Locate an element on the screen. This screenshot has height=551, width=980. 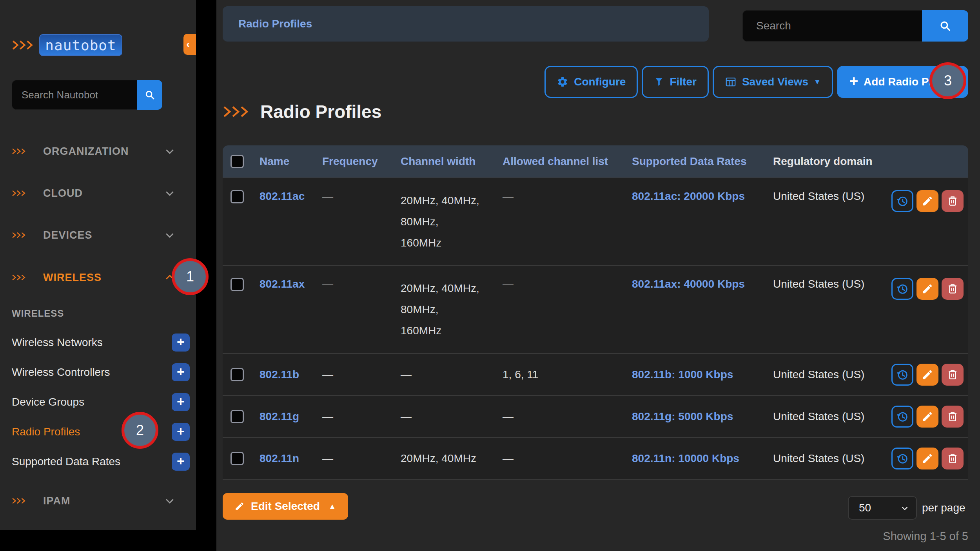
sidebar-item-supported-data-rates: Supported Data Rates + is located at coordinates (98, 462).